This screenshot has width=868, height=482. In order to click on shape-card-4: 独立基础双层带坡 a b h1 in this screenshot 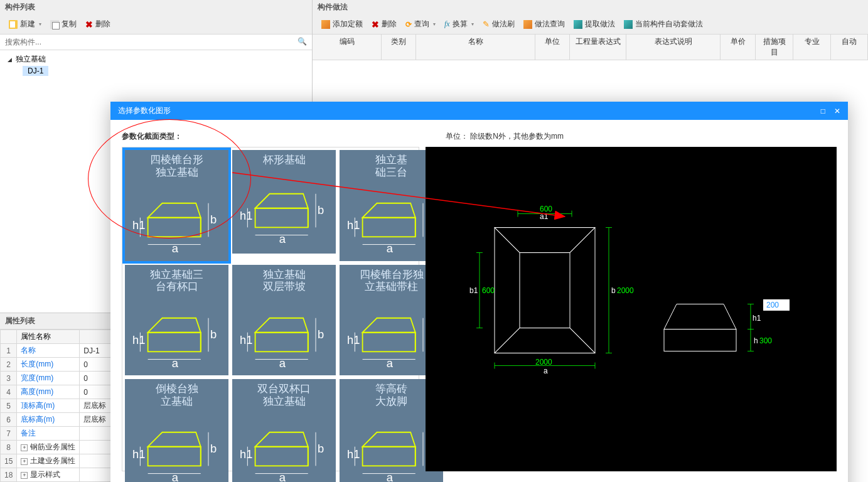, I will do `click(284, 320)`.